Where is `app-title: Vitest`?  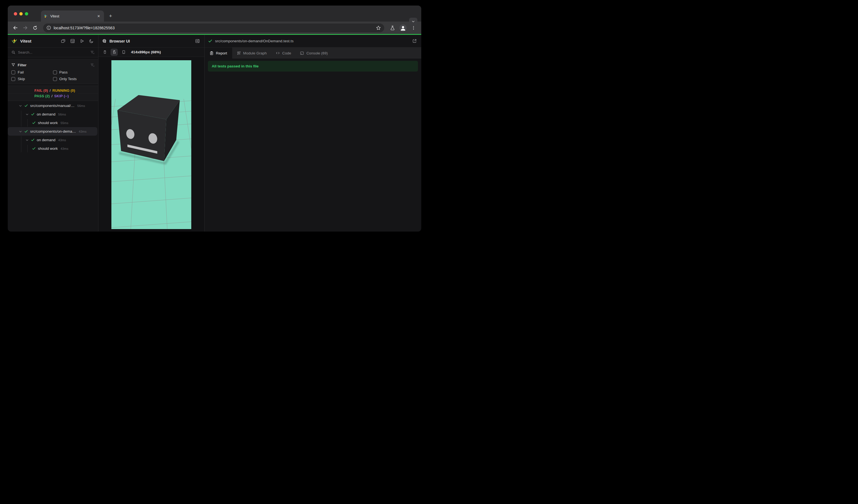
app-title: Vitest is located at coordinates (26, 41).